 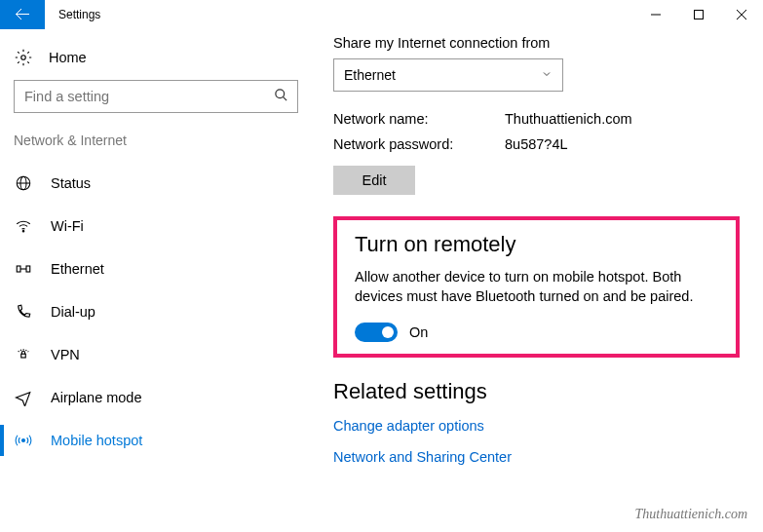 I want to click on network-name-label: Network name:, so click(x=419, y=119).